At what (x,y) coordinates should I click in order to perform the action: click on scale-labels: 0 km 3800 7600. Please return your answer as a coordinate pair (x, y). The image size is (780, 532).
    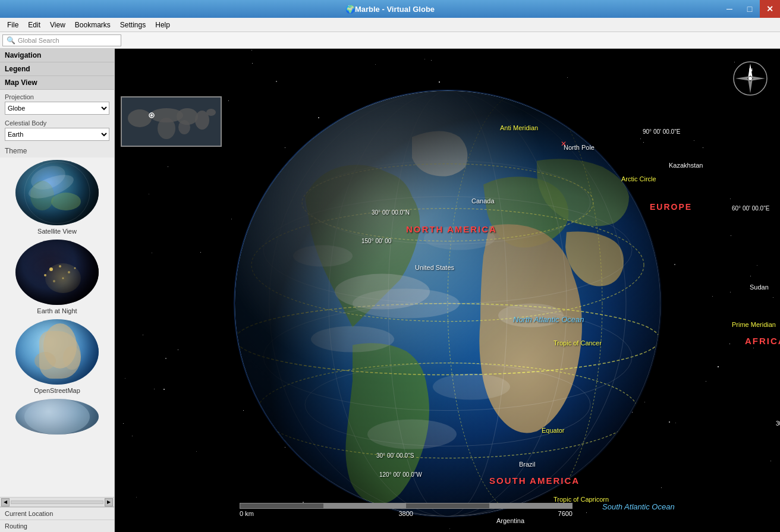
    Looking at the image, I should click on (406, 514).